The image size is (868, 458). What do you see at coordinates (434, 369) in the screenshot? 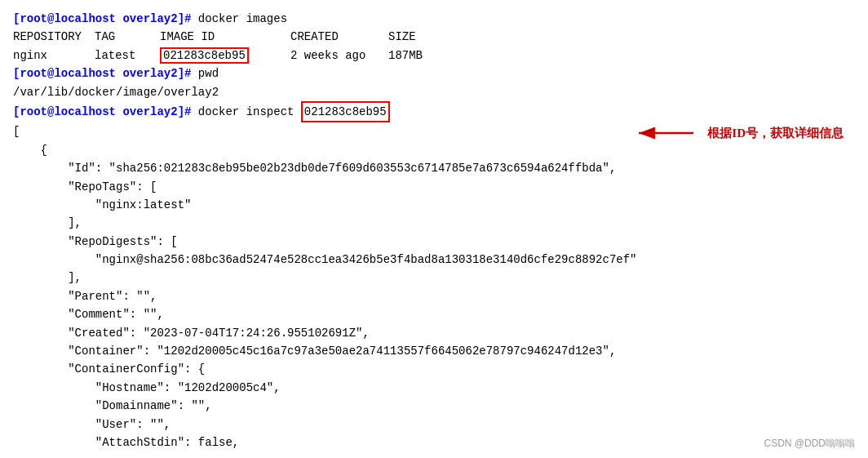
I see `json-containerconfig: "ContainerConfig": {` at bounding box center [434, 369].